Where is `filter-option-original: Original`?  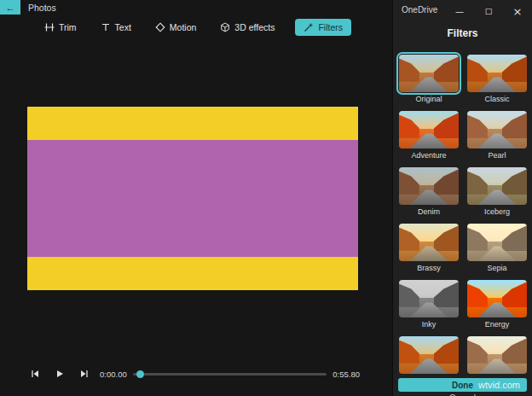
filter-option-original: Original is located at coordinates (429, 79).